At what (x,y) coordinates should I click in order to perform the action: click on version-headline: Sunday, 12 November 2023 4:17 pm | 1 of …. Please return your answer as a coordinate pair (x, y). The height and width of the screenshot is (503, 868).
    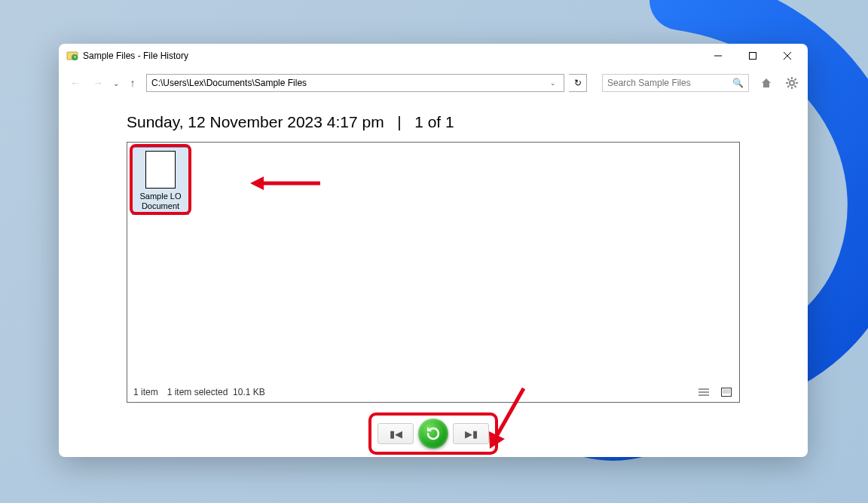
    Looking at the image, I should click on (433, 122).